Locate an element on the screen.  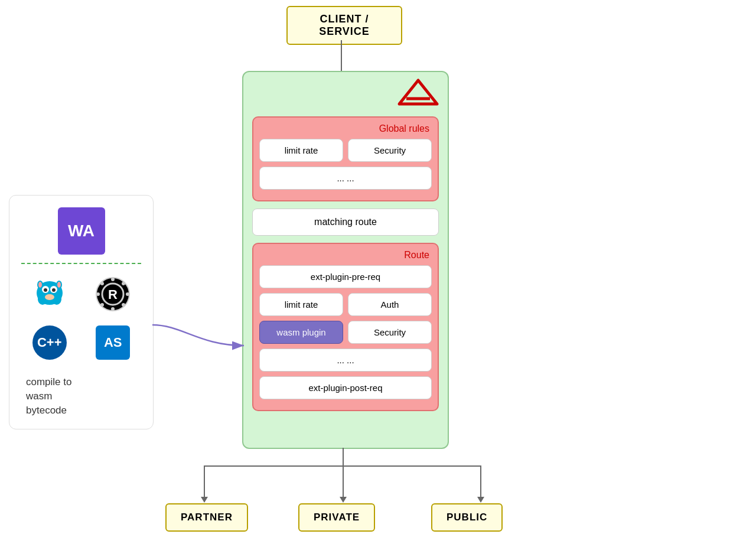
private-box: PRIVATE is located at coordinates (337, 517).